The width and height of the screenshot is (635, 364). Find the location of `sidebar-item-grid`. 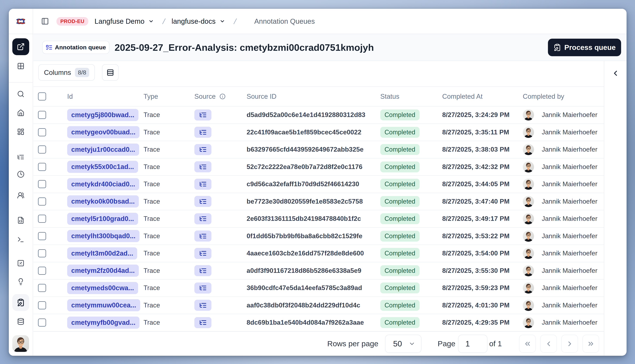

sidebar-item-grid is located at coordinates (21, 66).